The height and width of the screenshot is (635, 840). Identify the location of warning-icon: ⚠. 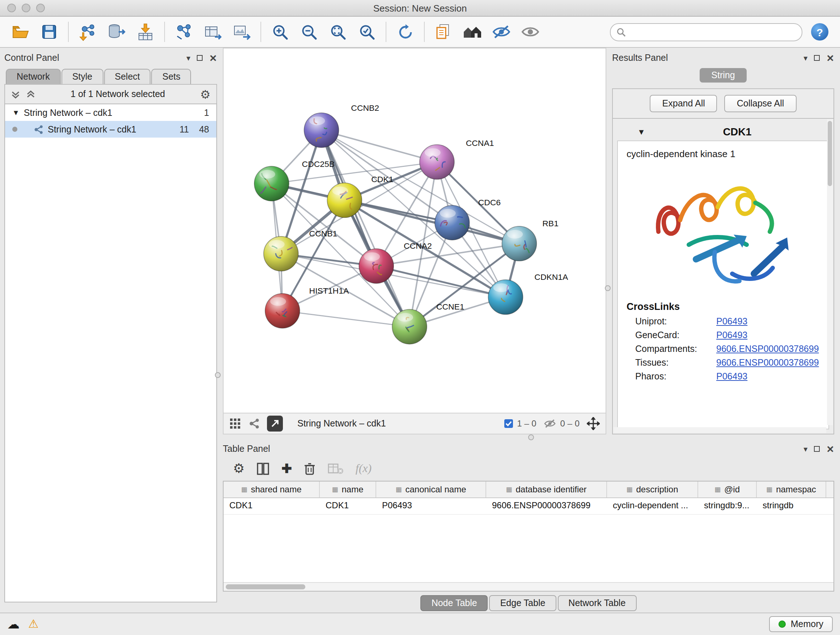
(33, 624).